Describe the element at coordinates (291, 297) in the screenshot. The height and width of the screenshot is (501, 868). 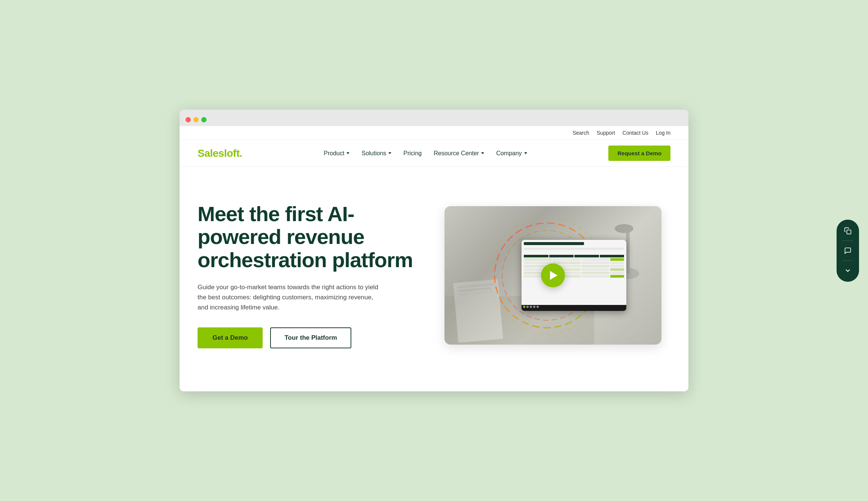
I see `hero-subtext: Guide your go-to-market teams towards th…` at that location.